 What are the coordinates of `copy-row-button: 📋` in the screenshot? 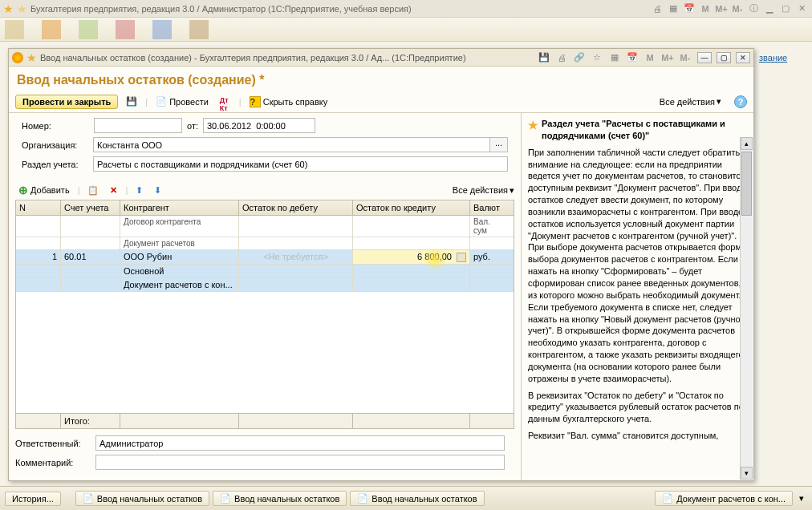 It's located at (93, 191).